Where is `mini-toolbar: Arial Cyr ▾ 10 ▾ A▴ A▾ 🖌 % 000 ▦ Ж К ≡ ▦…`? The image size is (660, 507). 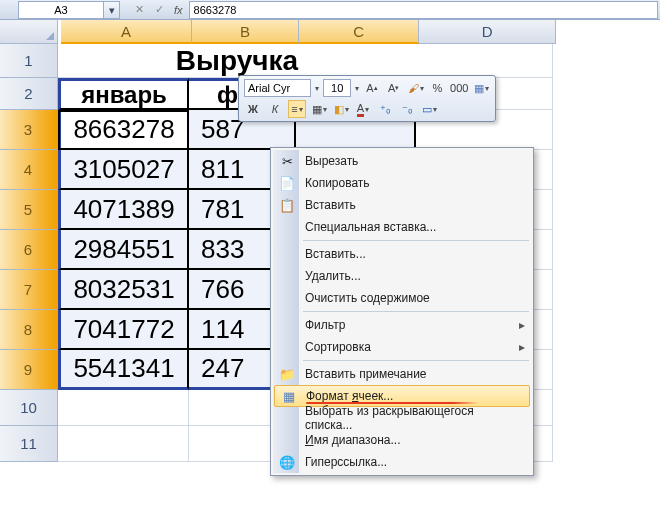
mini-toolbar: Arial Cyr ▾ 10 ▾ A▴ A▾ 🖌 % 000 ▦ Ж К ≡ ▦… is located at coordinates (367, 98).